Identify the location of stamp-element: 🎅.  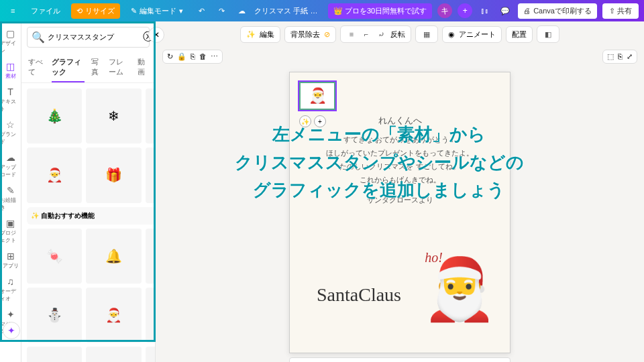
(317, 96).